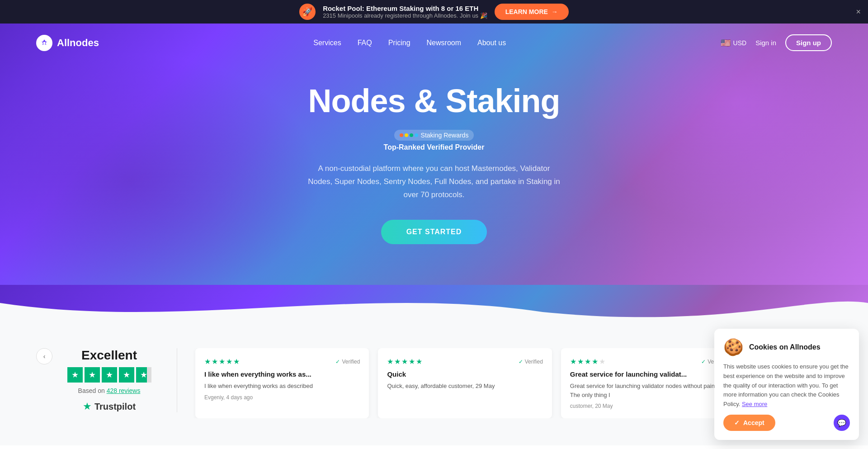  What do you see at coordinates (787, 386) in the screenshot?
I see `cookie-text: This website uses cookies to ensure you …` at bounding box center [787, 386].